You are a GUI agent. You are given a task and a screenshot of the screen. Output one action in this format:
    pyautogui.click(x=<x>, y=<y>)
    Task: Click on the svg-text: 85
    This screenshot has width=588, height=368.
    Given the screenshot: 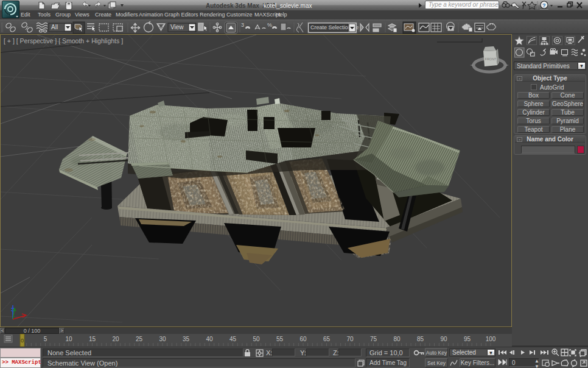 What is the action you would take?
    pyautogui.click(x=421, y=339)
    